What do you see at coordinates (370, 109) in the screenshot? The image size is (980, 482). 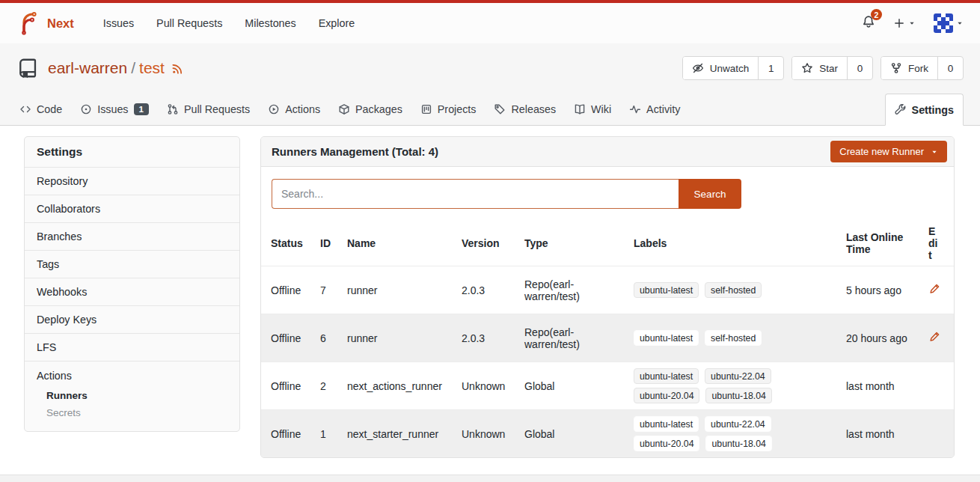 I see `tab-packages: Packages` at bounding box center [370, 109].